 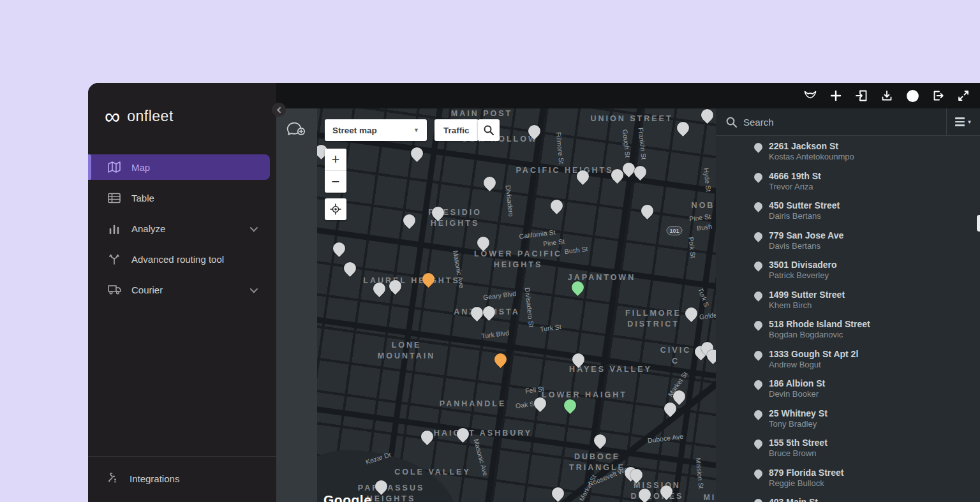 I want to click on task-address: 186 Albion St, so click(x=797, y=384).